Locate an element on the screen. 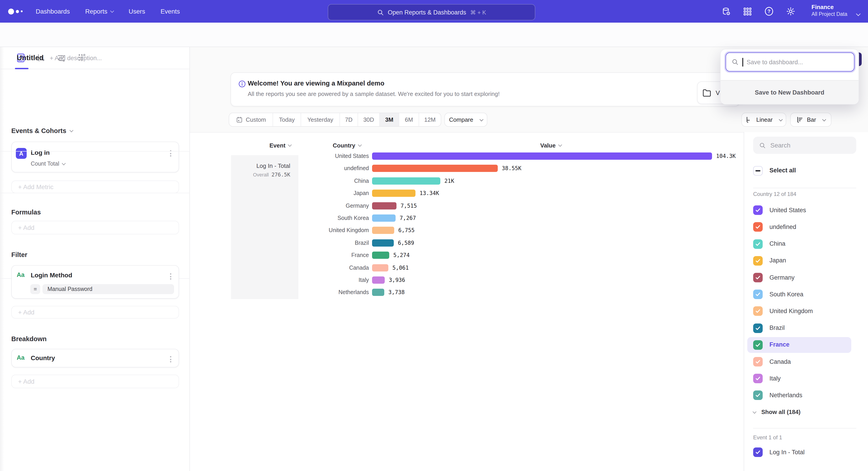 Image resolution: width=868 pixels, height=471 pixels. country-filter-row-japan: Japan is located at coordinates (806, 261).